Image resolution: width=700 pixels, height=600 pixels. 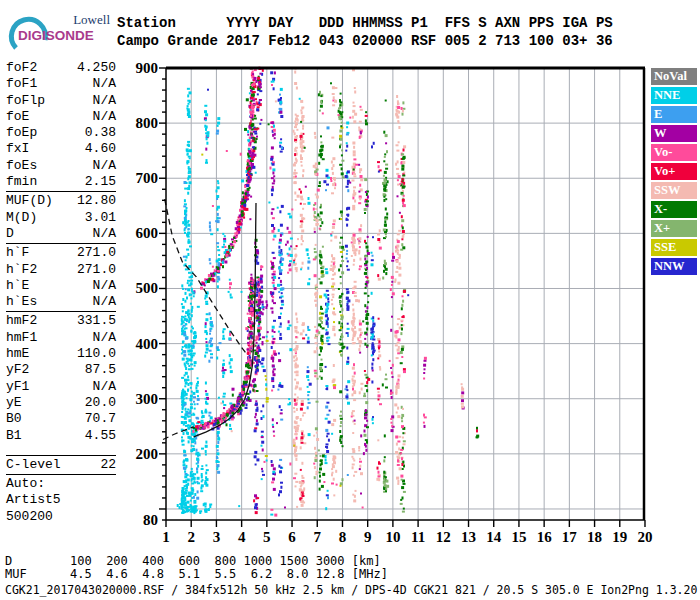 What do you see at coordinates (22, 270) in the screenshot?
I see `param-label: h`F2` at bounding box center [22, 270].